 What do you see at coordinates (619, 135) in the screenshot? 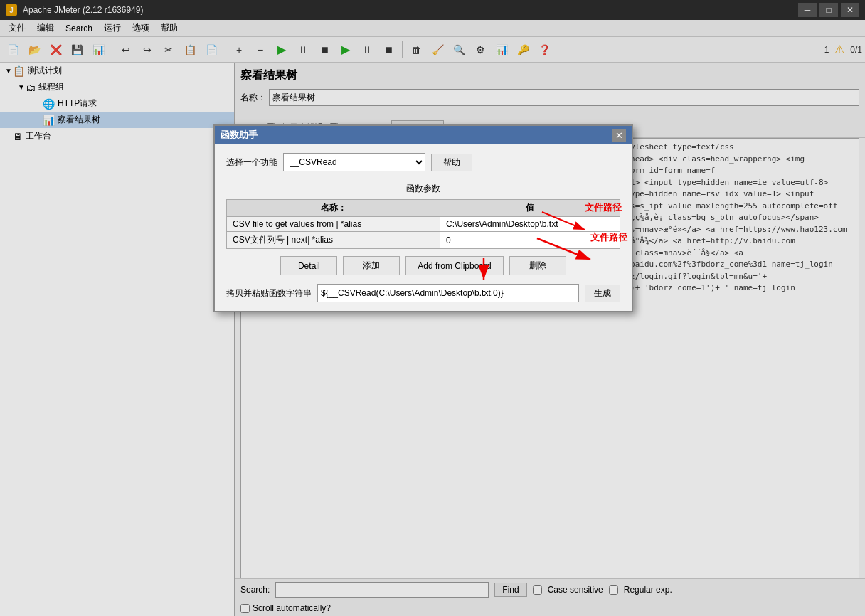
I see `dialog-close-button: ✕` at bounding box center [619, 135].